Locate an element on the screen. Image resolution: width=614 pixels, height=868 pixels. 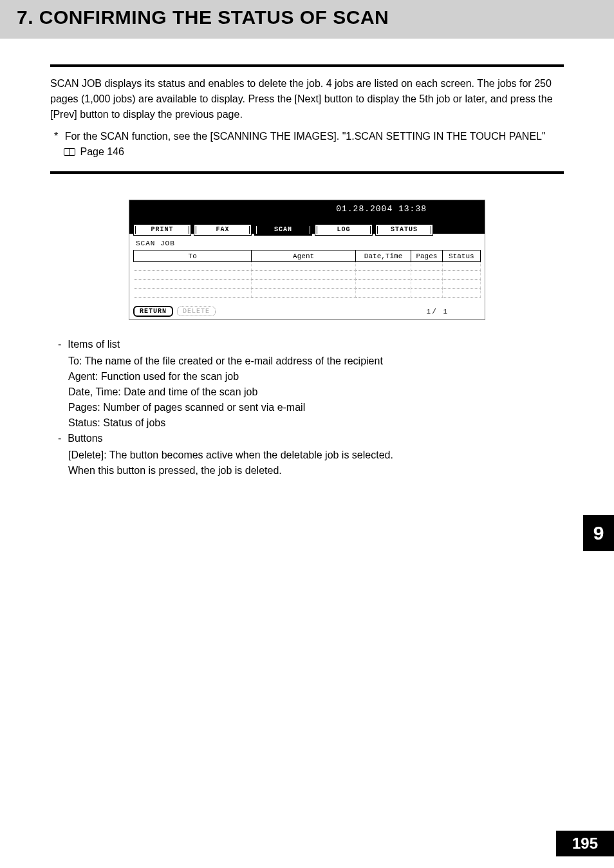
job-table: To Agent Date,Time Pages Status is located at coordinates (307, 274).